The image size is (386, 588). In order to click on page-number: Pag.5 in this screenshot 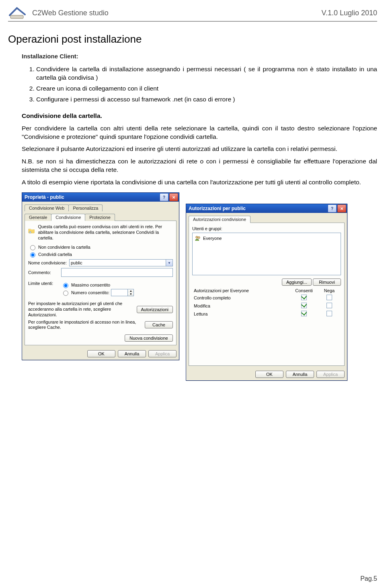, I will do `click(369, 579)`.